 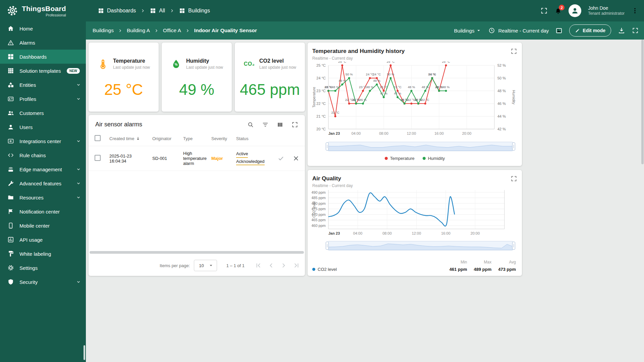 I want to click on sidebar-item-rule-chains: Rule chains, so click(x=43, y=155).